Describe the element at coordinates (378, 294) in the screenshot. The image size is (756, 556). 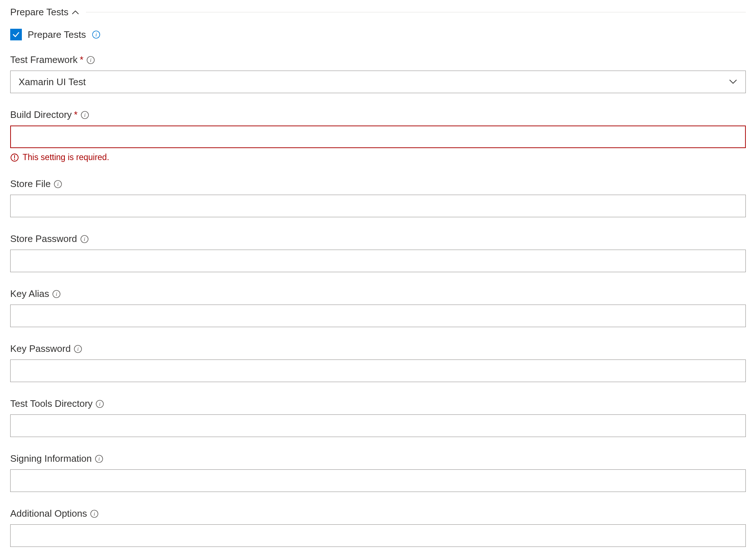
I see `key-alias-label-row: Key Alias i` at that location.